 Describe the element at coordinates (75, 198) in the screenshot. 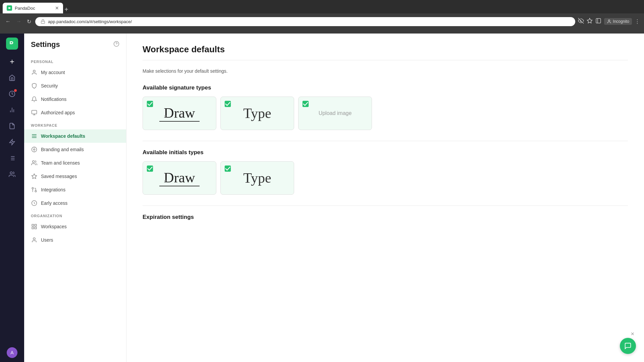

I see `settings-sidebar: Settings PERSONAL My account Security No…` at that location.